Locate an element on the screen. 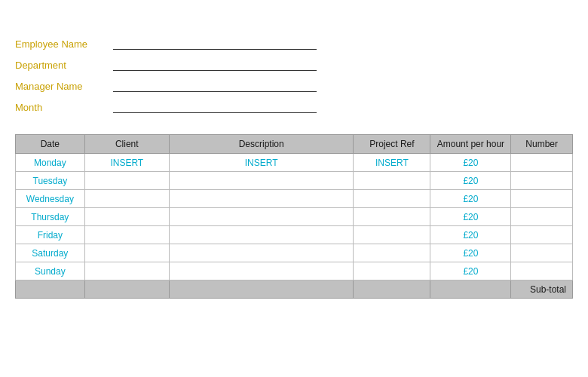 The image size is (588, 377). table-row: MondayINSERTINSERTINSERT£20 is located at coordinates (294, 163).